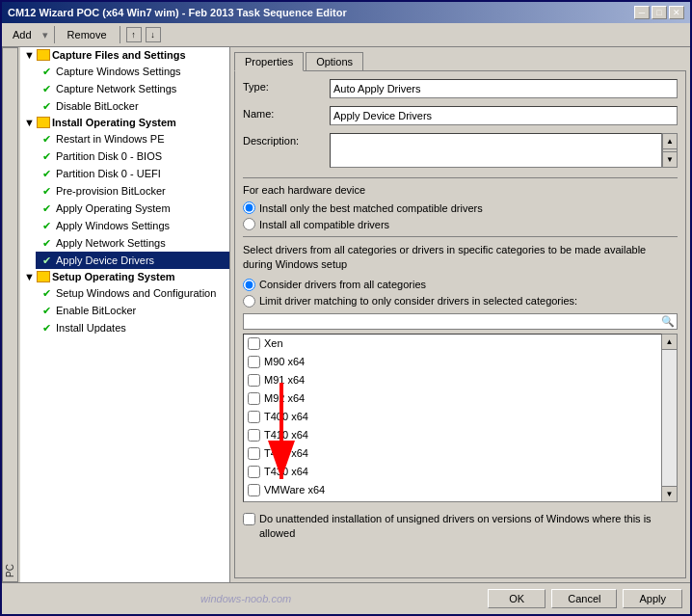  I want to click on toolbar-icon-2: ↓, so click(153, 35).